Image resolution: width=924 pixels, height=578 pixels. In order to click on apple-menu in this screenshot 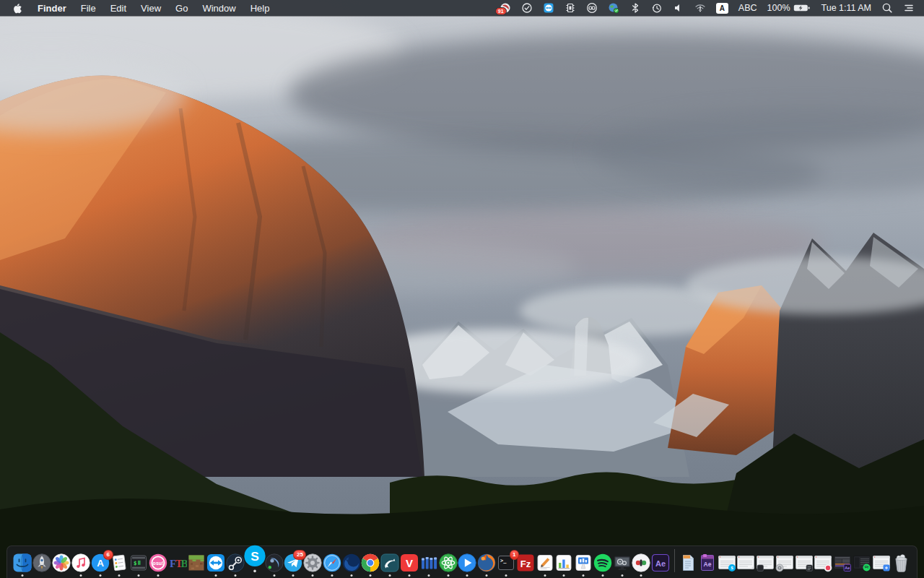, I will do `click(17, 8)`.